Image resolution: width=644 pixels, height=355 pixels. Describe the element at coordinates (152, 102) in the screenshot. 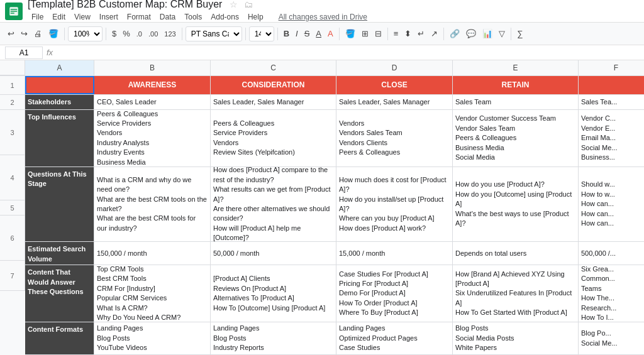

I see `cell-b2: CEO, Sales Leader` at that location.